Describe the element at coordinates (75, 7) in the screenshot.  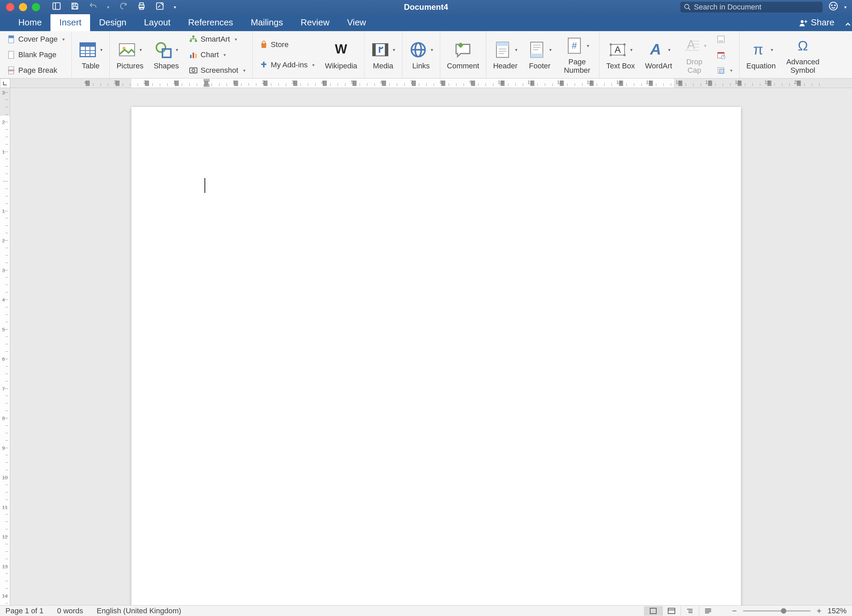
I see `save-icon` at that location.